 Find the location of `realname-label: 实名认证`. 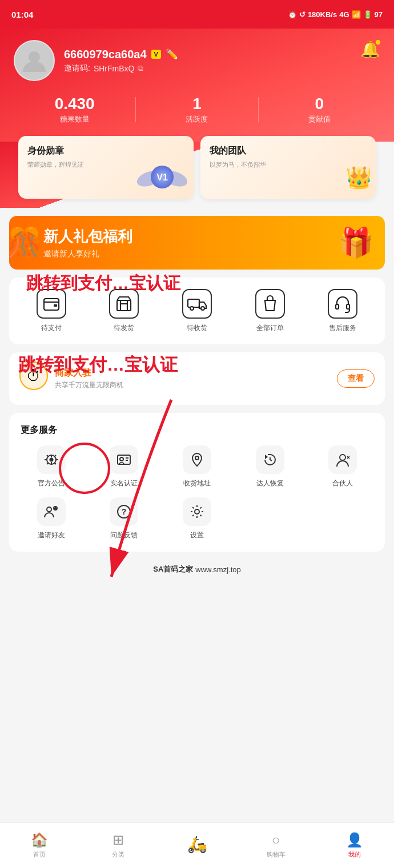

realname-label: 实名认证 is located at coordinates (124, 483).